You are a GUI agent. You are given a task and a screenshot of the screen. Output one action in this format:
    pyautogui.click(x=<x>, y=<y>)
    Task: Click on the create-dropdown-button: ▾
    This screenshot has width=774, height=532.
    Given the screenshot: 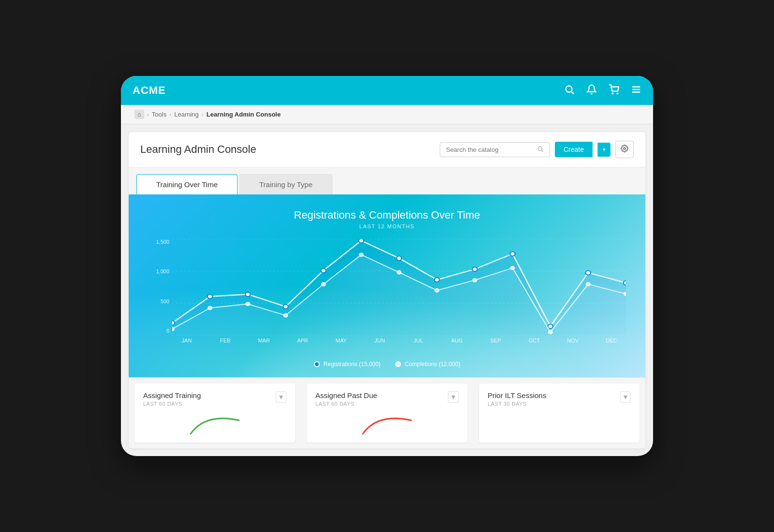 What is the action you would take?
    pyautogui.click(x=604, y=150)
    